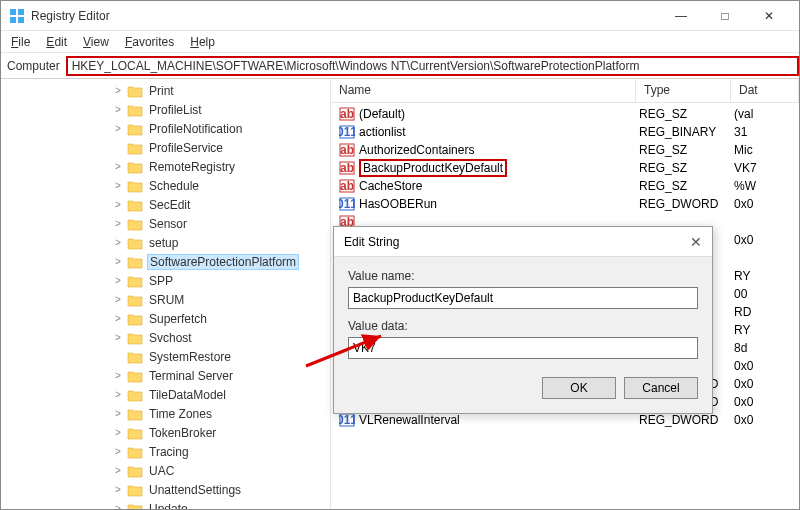 The width and height of the screenshot is (800, 510). What do you see at coordinates (766, 312) in the screenshot?
I see `value-data: RD` at bounding box center [766, 312].